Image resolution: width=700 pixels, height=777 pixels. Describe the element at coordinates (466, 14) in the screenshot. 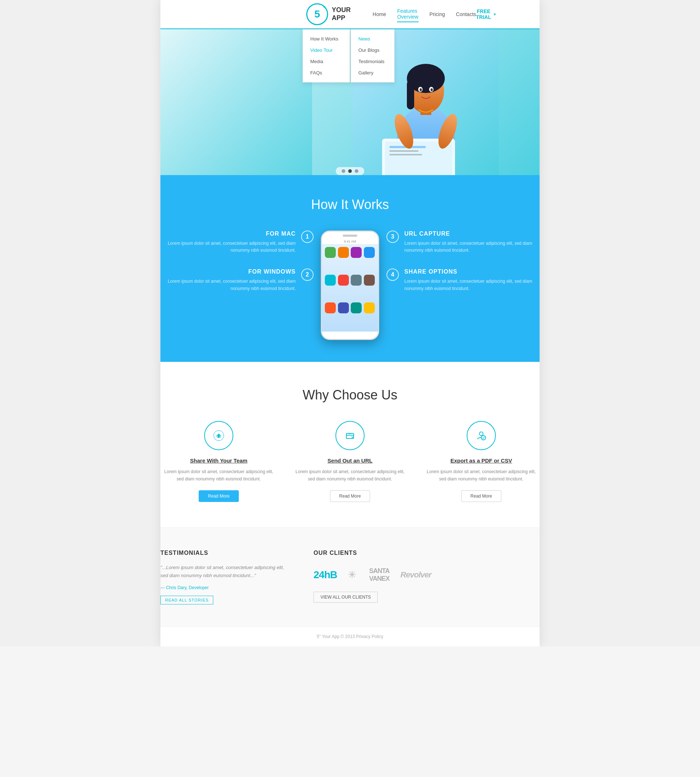

I see `nav-contacts: Contacts` at that location.